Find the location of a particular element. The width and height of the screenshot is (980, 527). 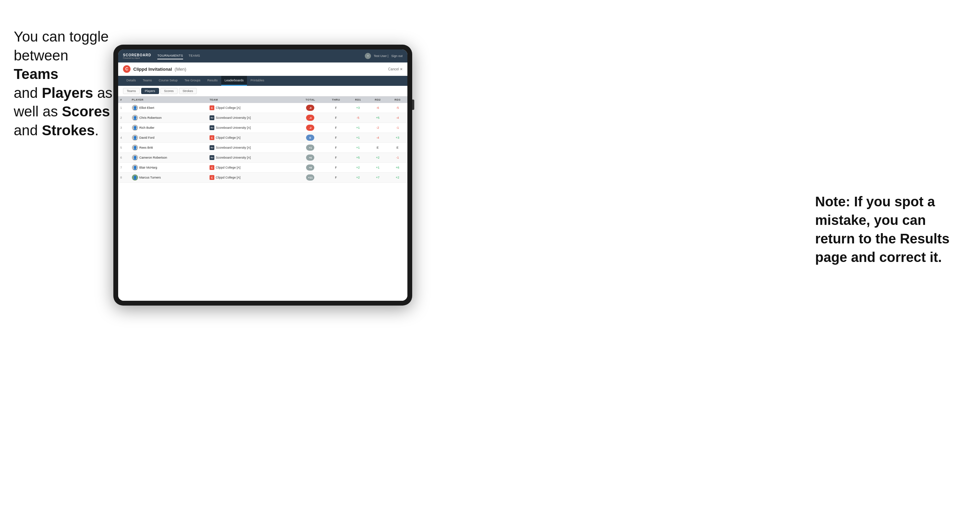

player-name: Chris Robertson is located at coordinates (151, 118).